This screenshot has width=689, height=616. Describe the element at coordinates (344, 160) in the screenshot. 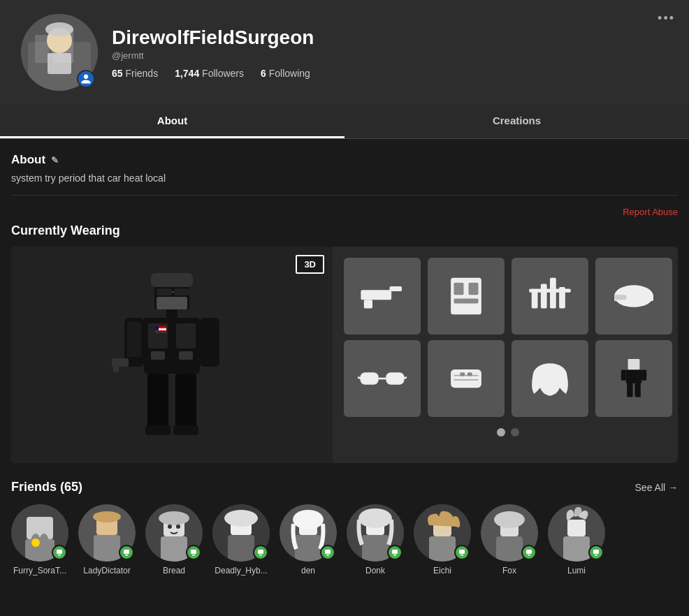

I see `about-title: About ✎` at that location.